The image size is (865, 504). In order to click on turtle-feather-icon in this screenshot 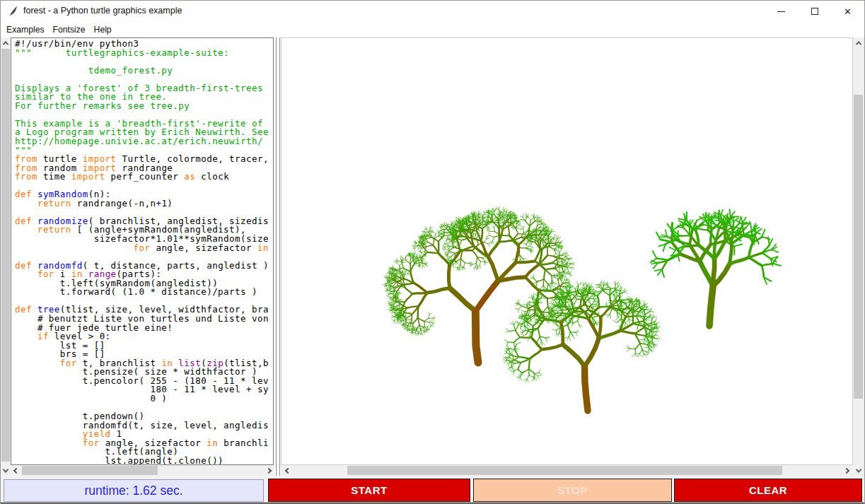, I will do `click(13, 11)`.